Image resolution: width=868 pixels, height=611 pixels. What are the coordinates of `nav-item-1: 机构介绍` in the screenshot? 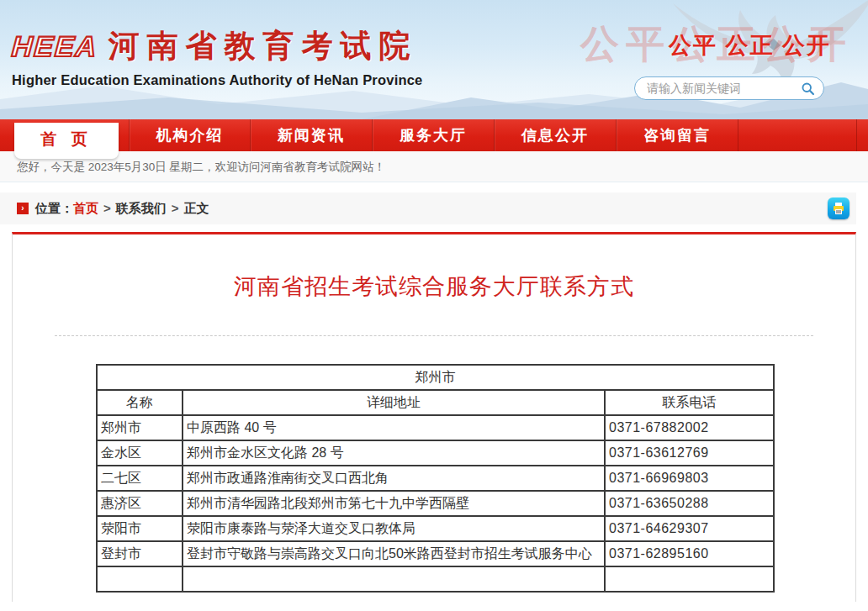 It's located at (190, 135).